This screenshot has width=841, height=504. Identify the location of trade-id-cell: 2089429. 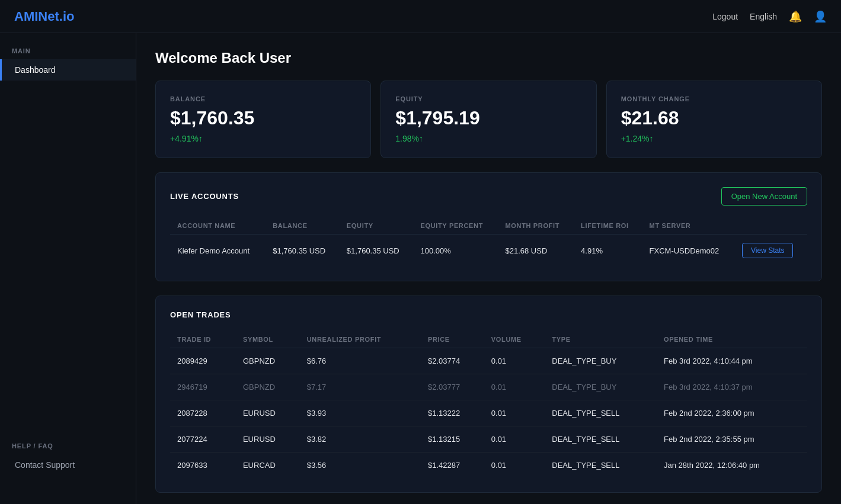
(203, 361).